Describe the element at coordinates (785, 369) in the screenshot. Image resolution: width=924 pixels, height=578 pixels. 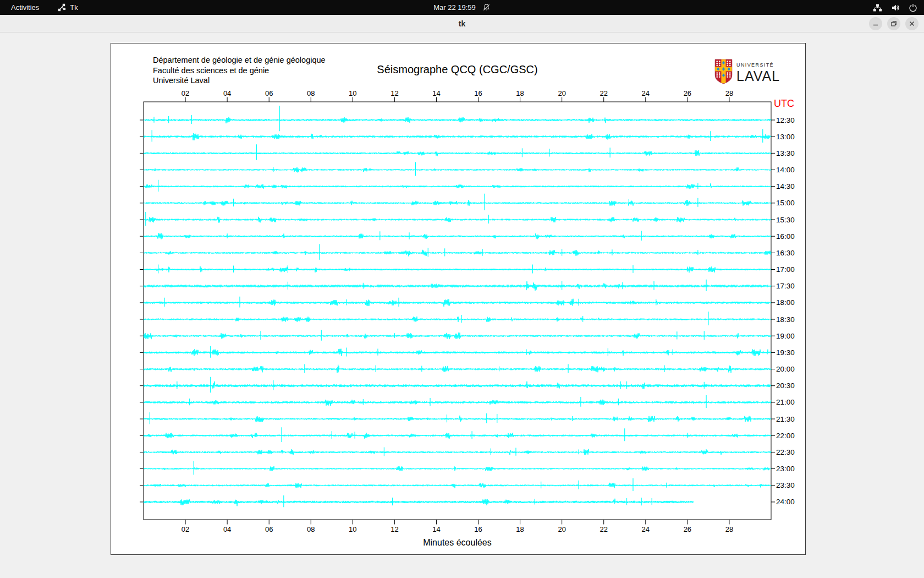
I see `utc-time-label: 20:00` at that location.